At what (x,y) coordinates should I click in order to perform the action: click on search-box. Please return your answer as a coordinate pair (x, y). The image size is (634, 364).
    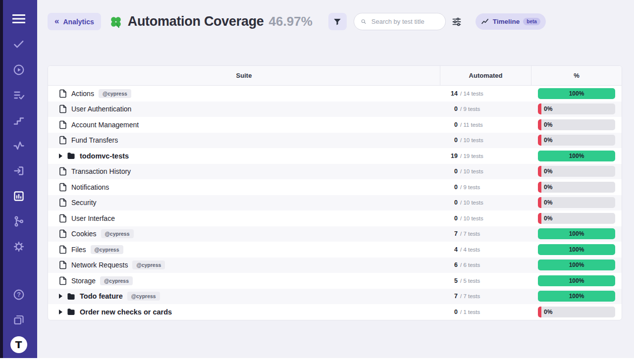
    Looking at the image, I should click on (400, 22).